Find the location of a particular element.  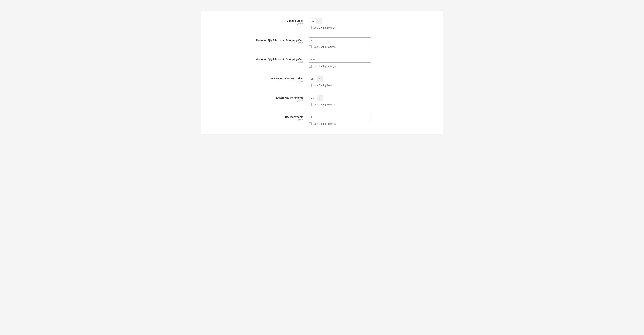

min-qty-label: Minimum Qty Allowed in Shopping Cart is located at coordinates (280, 40).